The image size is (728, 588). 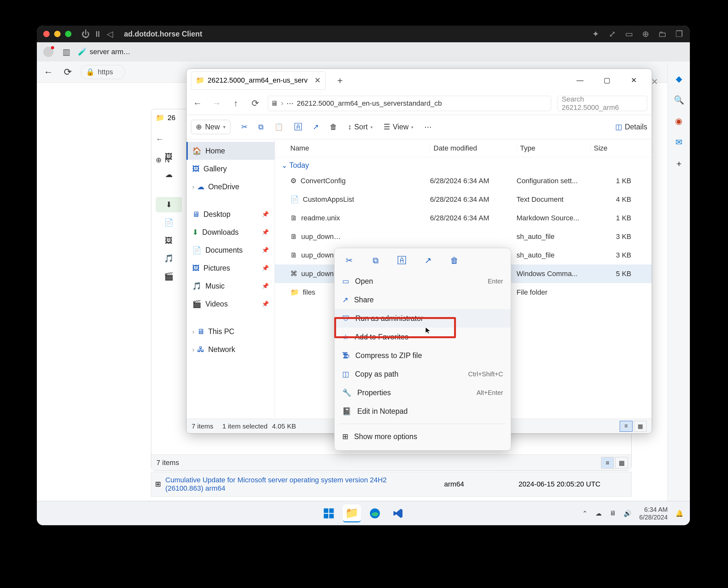 What do you see at coordinates (454, 260) in the screenshot?
I see `ctx-delete-button: 🗑` at bounding box center [454, 260].